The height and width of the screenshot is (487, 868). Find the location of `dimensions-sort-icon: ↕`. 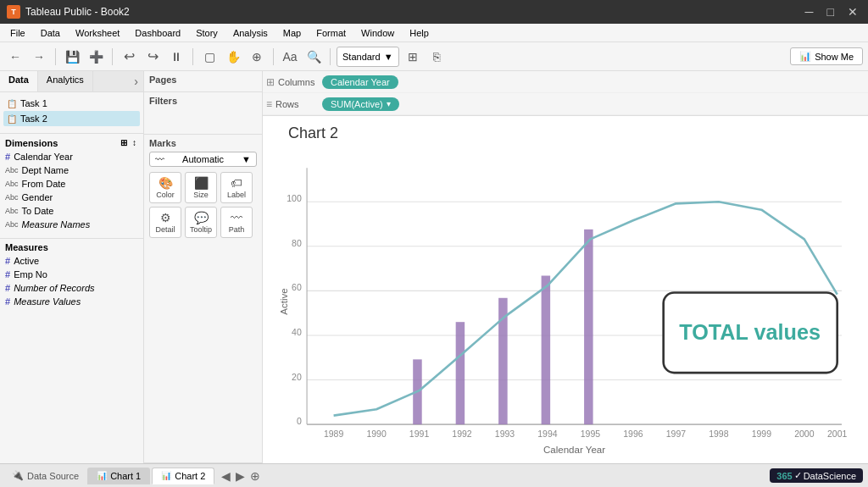

dimensions-sort-icon: ↕ is located at coordinates (134, 142).